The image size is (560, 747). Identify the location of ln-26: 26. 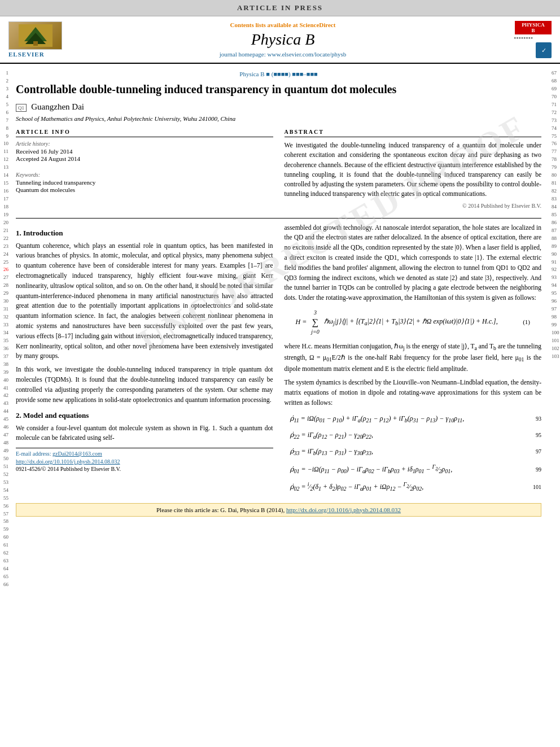
(5, 270).